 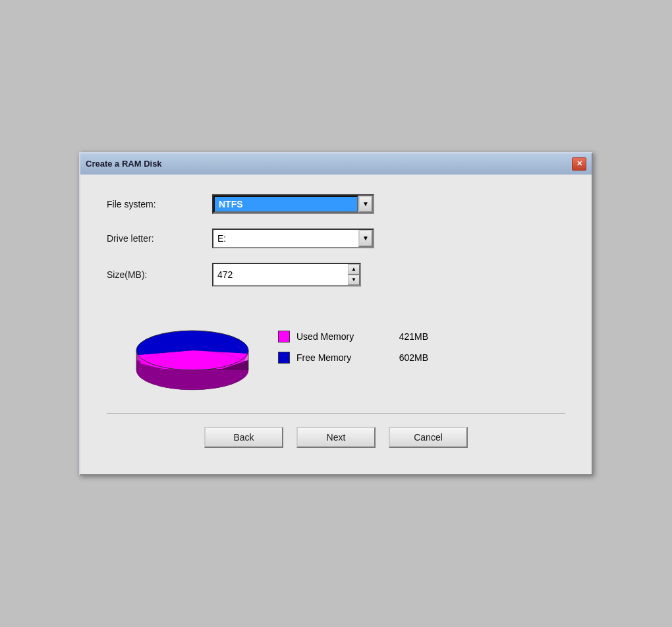 I want to click on used-memory-legend-item: Used Memory 421MB, so click(x=353, y=337).